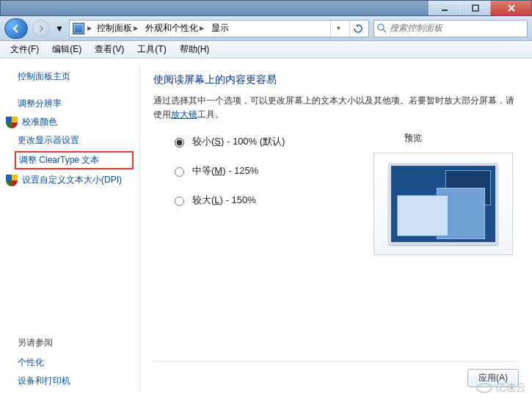  What do you see at coordinates (179, 172) in the screenshot?
I see `radio-medium` at bounding box center [179, 172].